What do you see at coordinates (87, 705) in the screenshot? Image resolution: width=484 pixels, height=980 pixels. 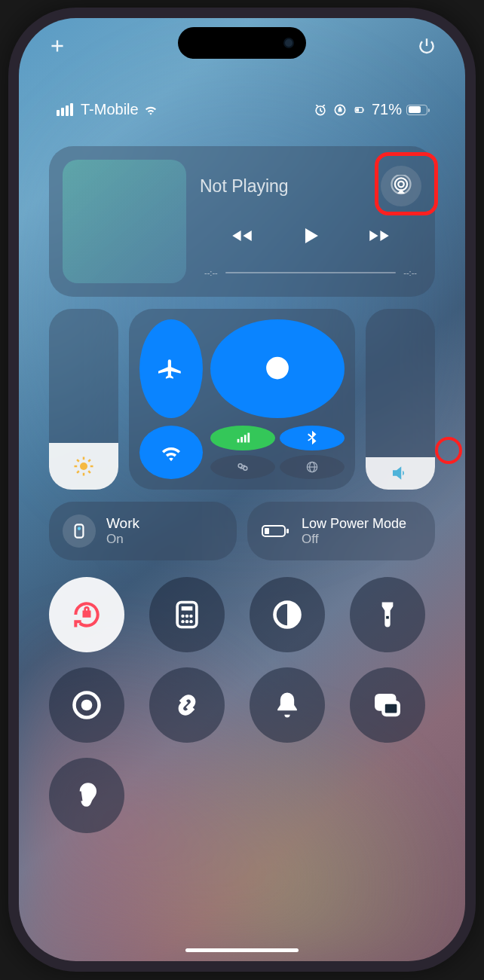 I see `screen-record-button` at bounding box center [87, 705].